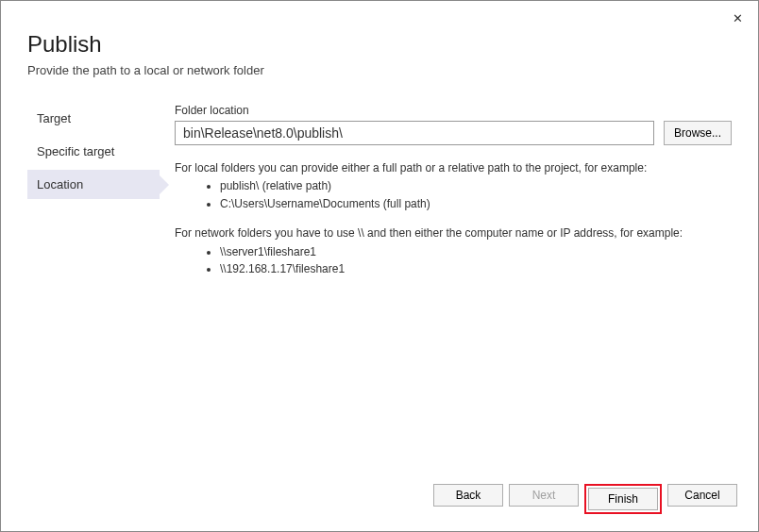  I want to click on sidebar-item-label: Target, so click(54, 119).